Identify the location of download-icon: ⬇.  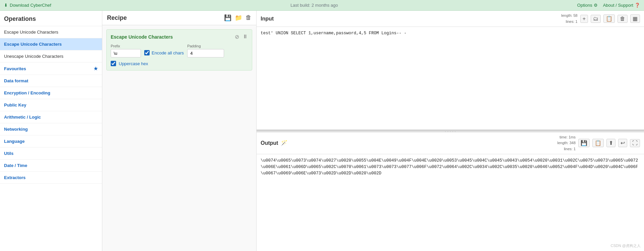
(6, 5).